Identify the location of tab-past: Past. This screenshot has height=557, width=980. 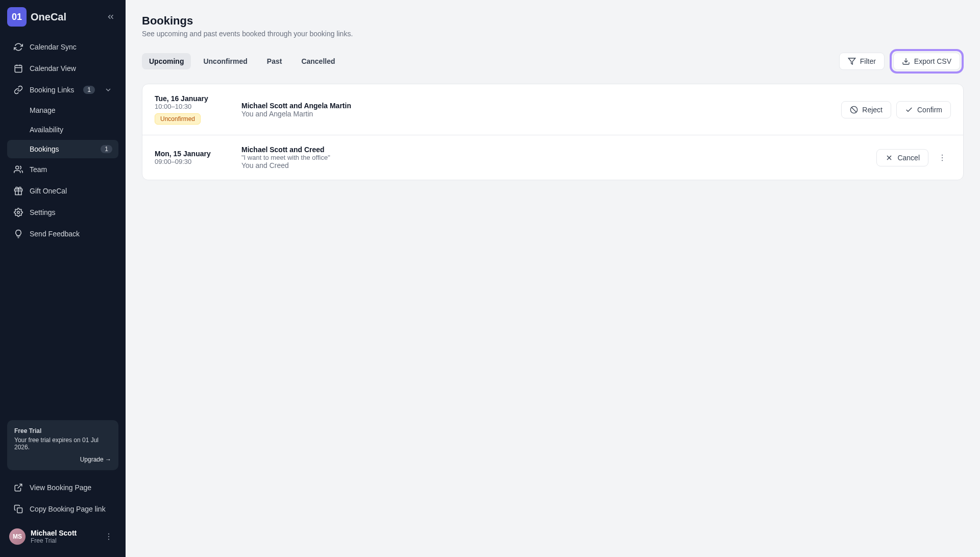
(275, 61).